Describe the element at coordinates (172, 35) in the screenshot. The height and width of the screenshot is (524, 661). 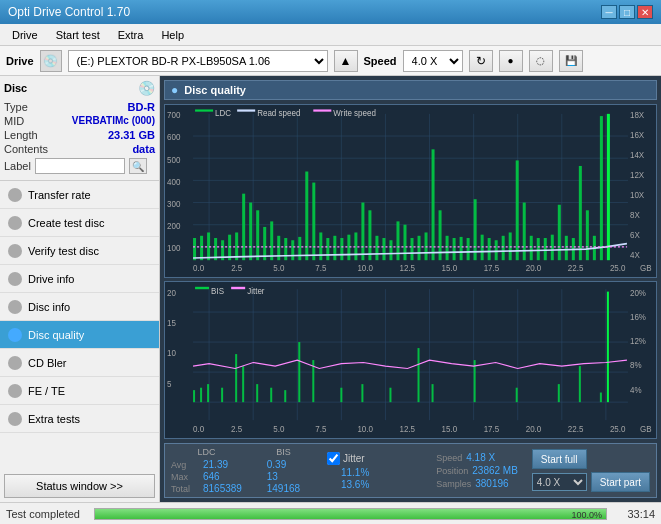
I see `menu-help: Help` at that location.